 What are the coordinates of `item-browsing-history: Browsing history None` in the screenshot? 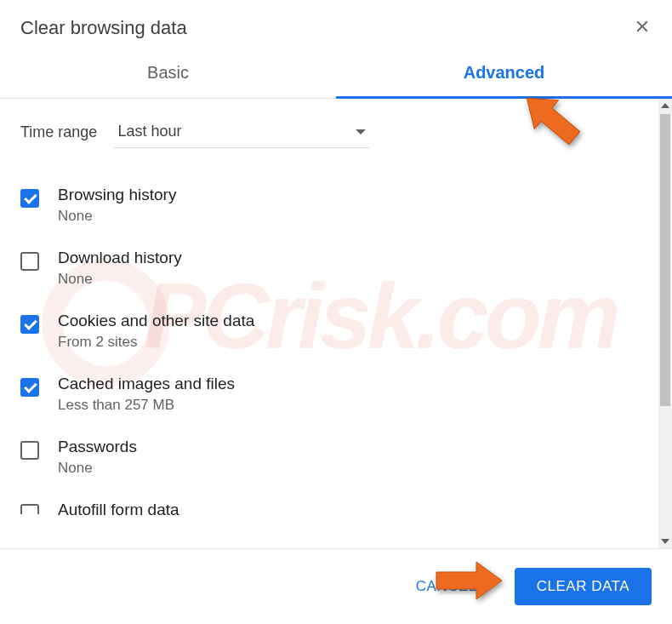 It's located at (329, 205).